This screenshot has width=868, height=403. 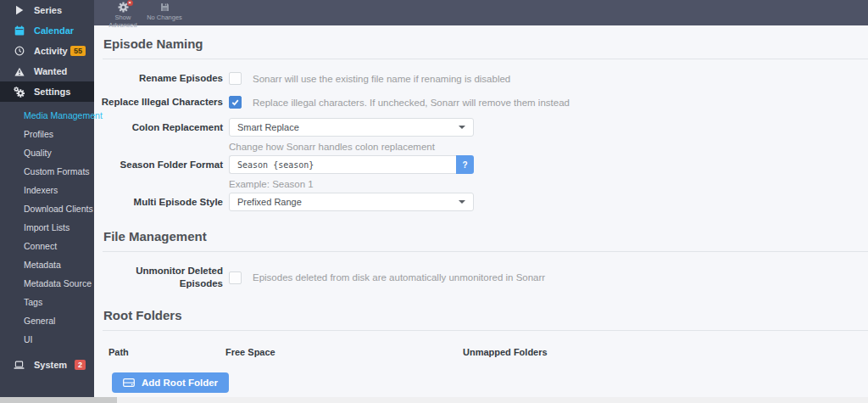 What do you see at coordinates (411, 103) in the screenshot?
I see `replace-illegal-characters-help: Replace illegal characters. If unchecked…` at bounding box center [411, 103].